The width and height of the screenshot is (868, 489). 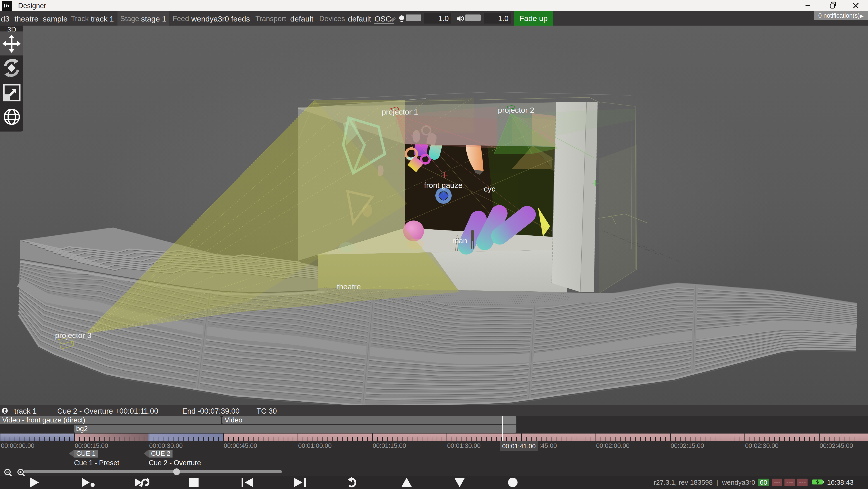 What do you see at coordinates (460, 241) in the screenshot?
I see `svg-text: man` at bounding box center [460, 241].